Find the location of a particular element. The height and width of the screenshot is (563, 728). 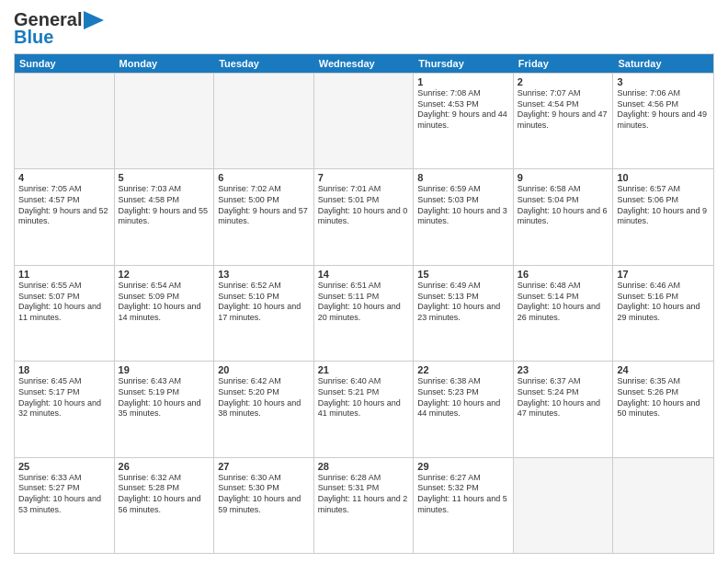

day-cell-27: 27Sunrise: 6:30 AM Sunset: 5:30 PM Dayli… is located at coordinates (265, 506).